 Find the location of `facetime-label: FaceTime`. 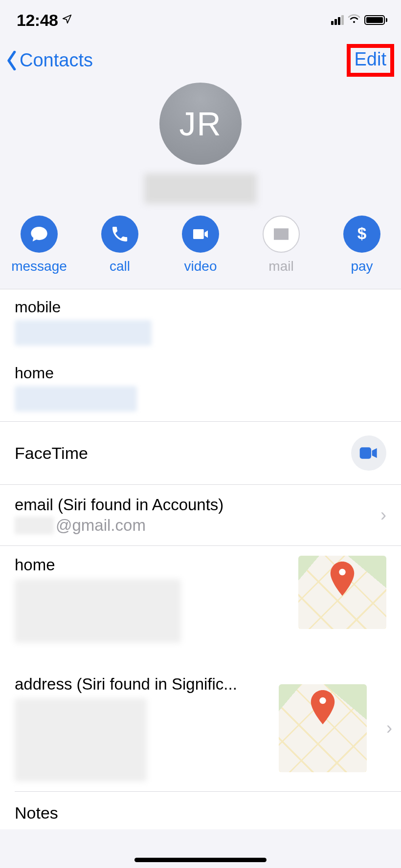

facetime-label: FaceTime is located at coordinates (51, 454).